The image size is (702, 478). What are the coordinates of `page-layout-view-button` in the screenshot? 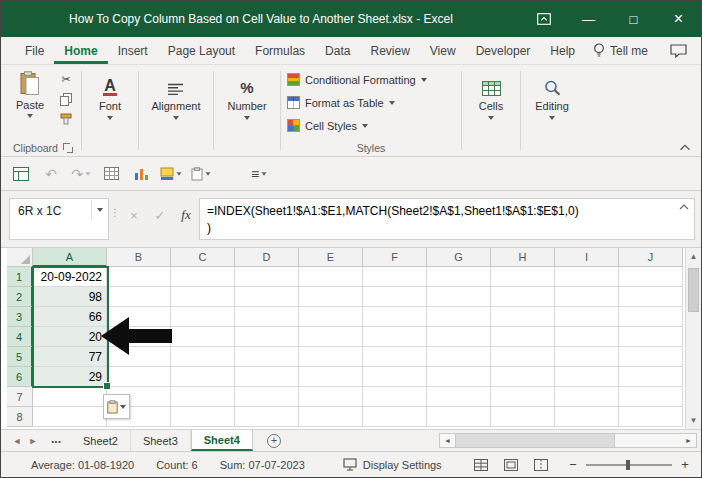 It's located at (511, 465).